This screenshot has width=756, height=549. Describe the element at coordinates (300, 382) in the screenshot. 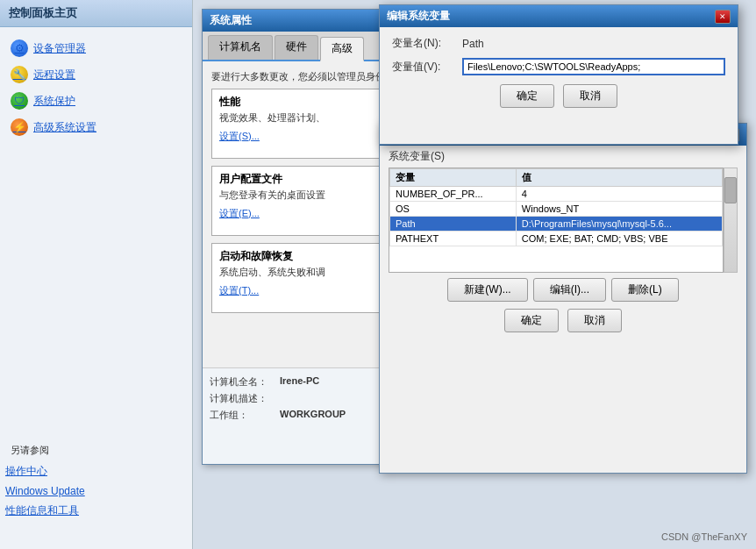

I see `fullname-value: Irene-PC` at that location.